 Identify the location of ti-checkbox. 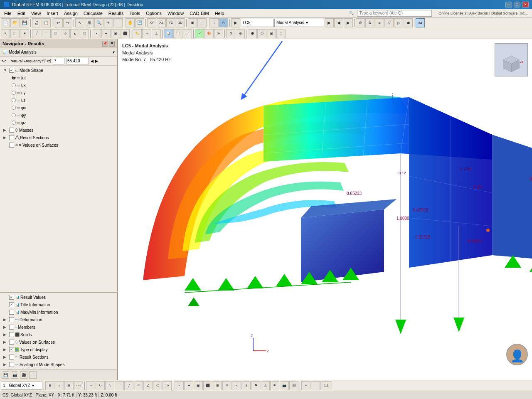
(12, 305).